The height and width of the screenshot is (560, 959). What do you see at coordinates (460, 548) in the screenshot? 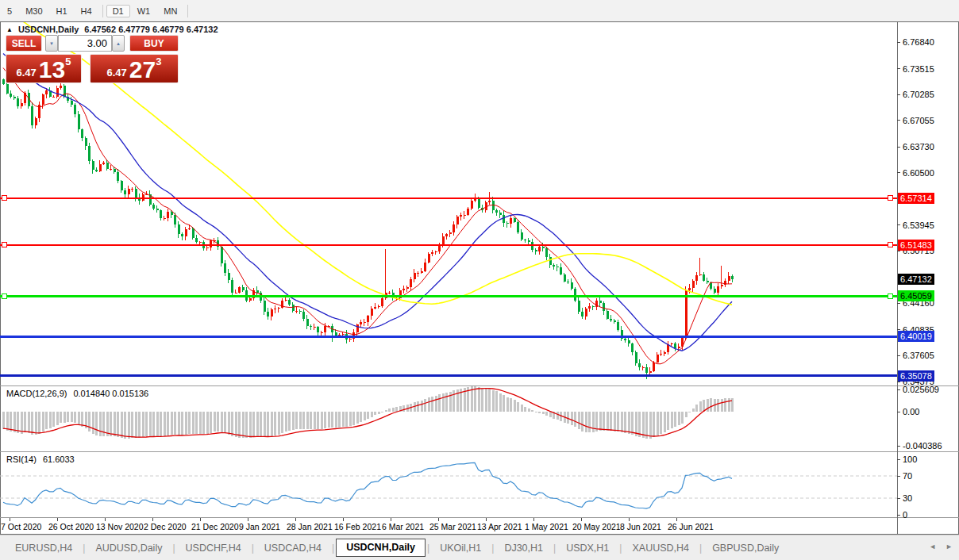
I see `tab-ukoil-h1: UKOil,H1` at bounding box center [460, 548].